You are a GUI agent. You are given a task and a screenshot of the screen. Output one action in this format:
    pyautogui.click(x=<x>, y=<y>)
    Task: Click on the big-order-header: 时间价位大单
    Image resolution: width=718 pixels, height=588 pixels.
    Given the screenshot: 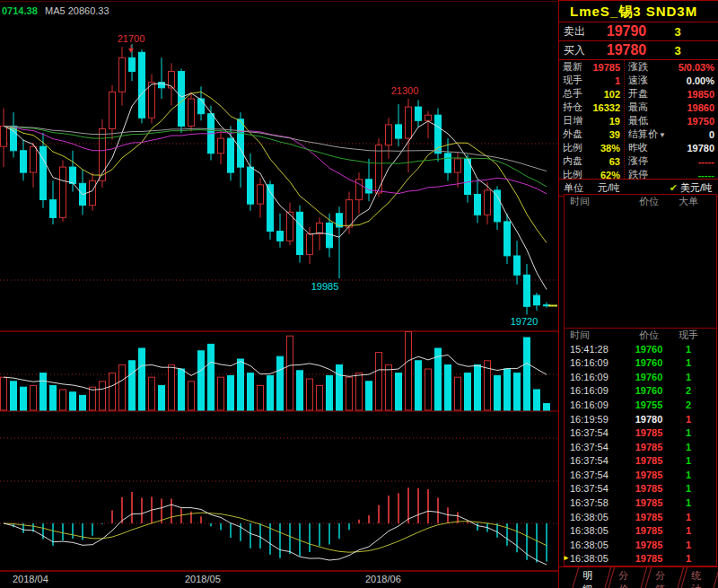 What is the action you would take?
    pyautogui.click(x=641, y=201)
    